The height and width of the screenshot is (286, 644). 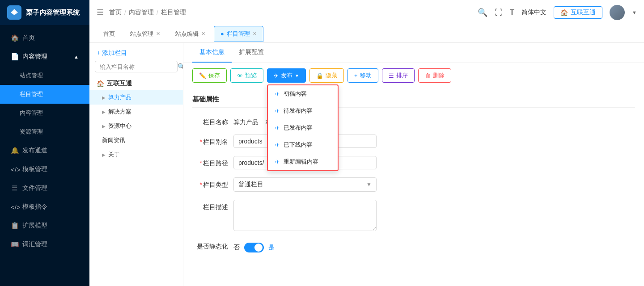 What do you see at coordinates (499, 13) in the screenshot?
I see `fullscreen-icon: ⛶` at bounding box center [499, 13].